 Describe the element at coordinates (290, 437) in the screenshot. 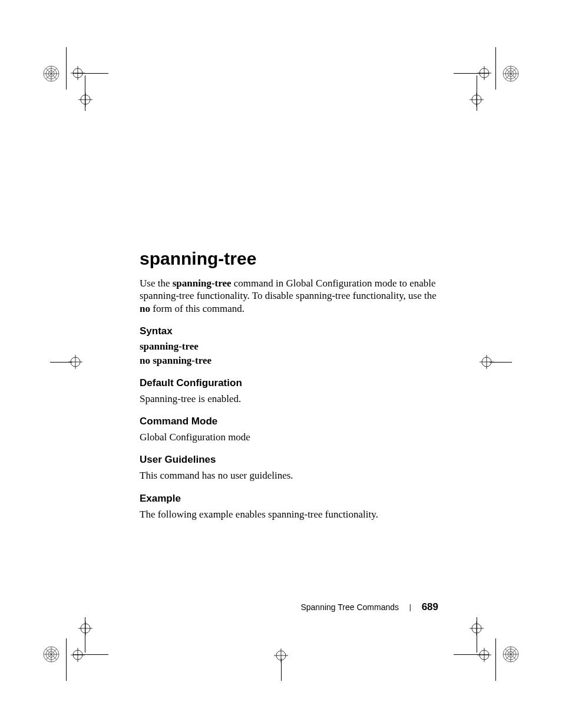

I see `command-mode-text: Global Configuration mode` at that location.